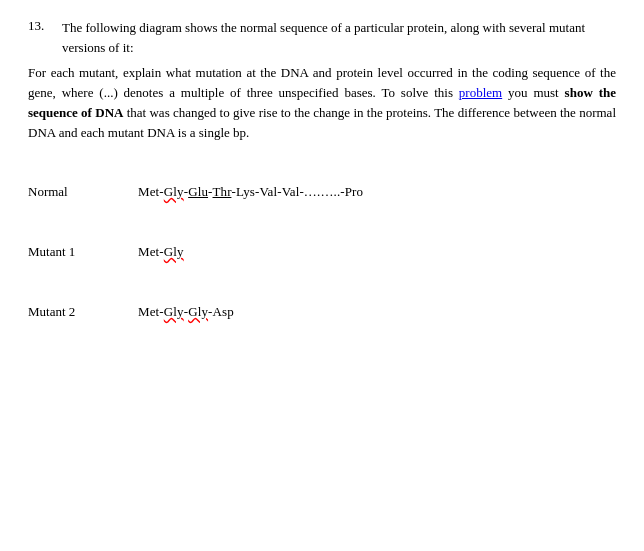  What do you see at coordinates (186, 312) in the screenshot?
I see `mutant2-value: Met-Gly-Gly-Asp` at bounding box center [186, 312].